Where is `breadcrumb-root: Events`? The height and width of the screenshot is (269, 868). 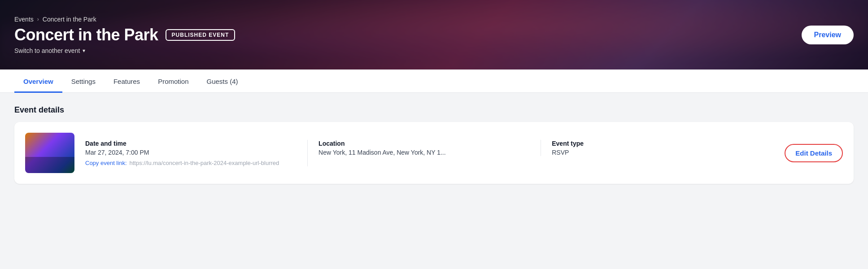
breadcrumb-root: Events is located at coordinates (24, 19).